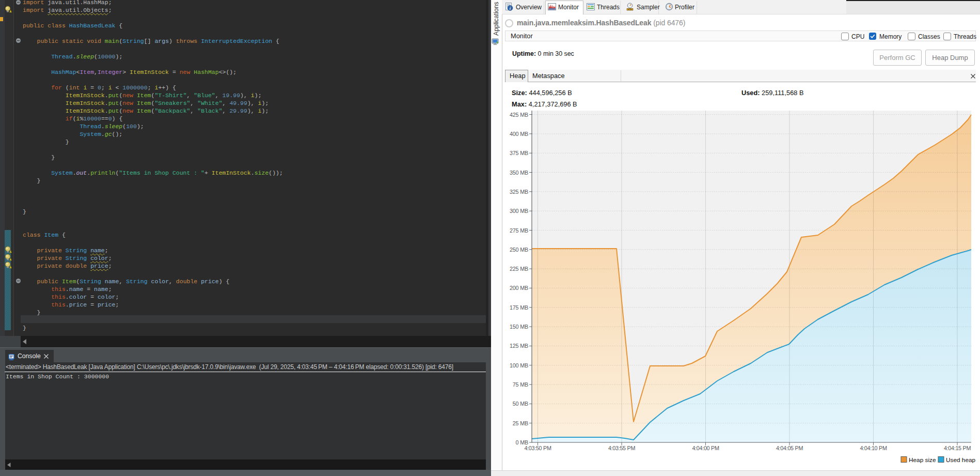  Describe the element at coordinates (519, 365) in the screenshot. I see `svg-text: 100 MB` at that location.